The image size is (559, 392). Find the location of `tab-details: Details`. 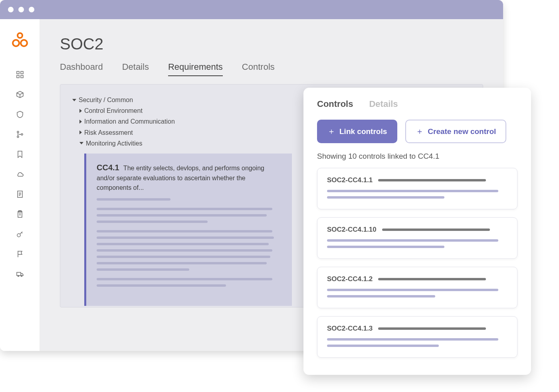

tab-details: Details is located at coordinates (136, 69).